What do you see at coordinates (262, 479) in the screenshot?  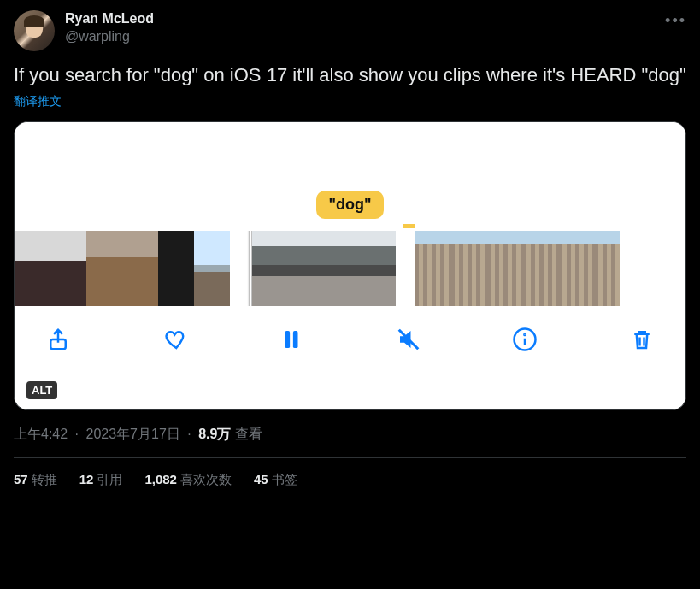 I see `bookmarks-count: 45` at bounding box center [262, 479].